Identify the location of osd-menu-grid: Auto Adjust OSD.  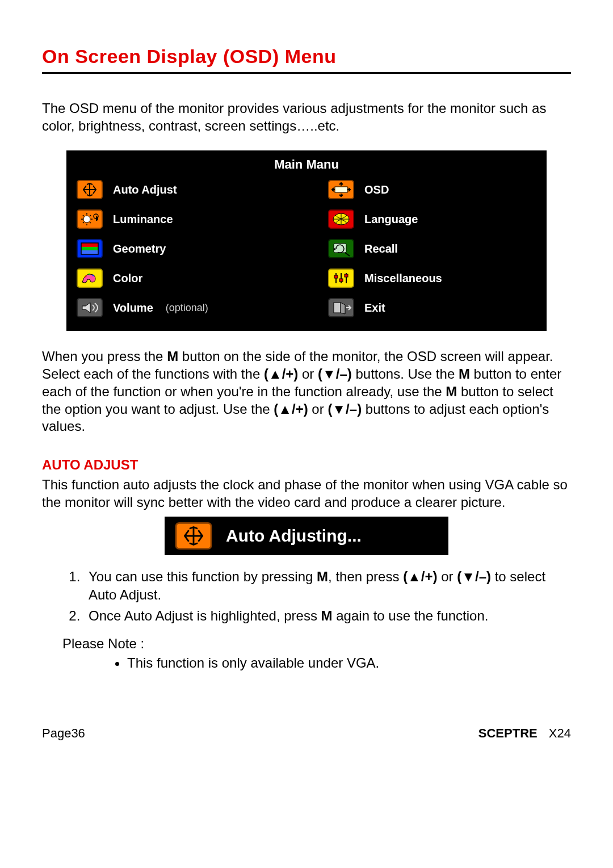
(306, 247).